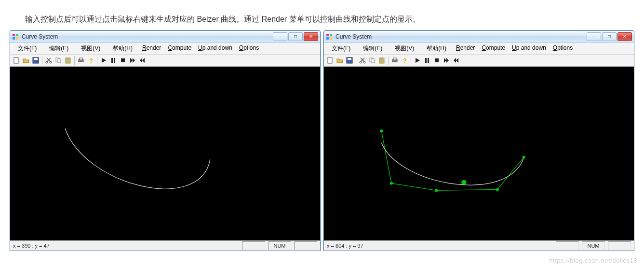 This screenshot has height=267, width=644. I want to click on status-num: NUM, so click(280, 246).